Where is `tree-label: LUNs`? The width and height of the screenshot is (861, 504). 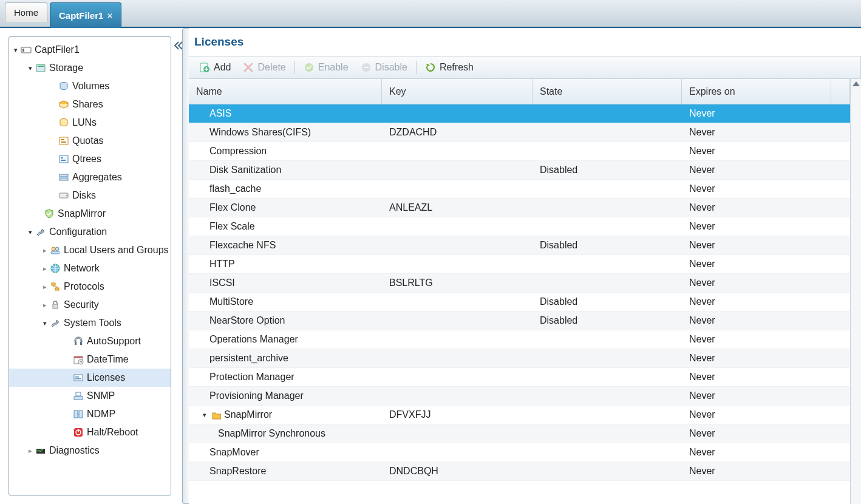
tree-label: LUNs is located at coordinates (84, 123).